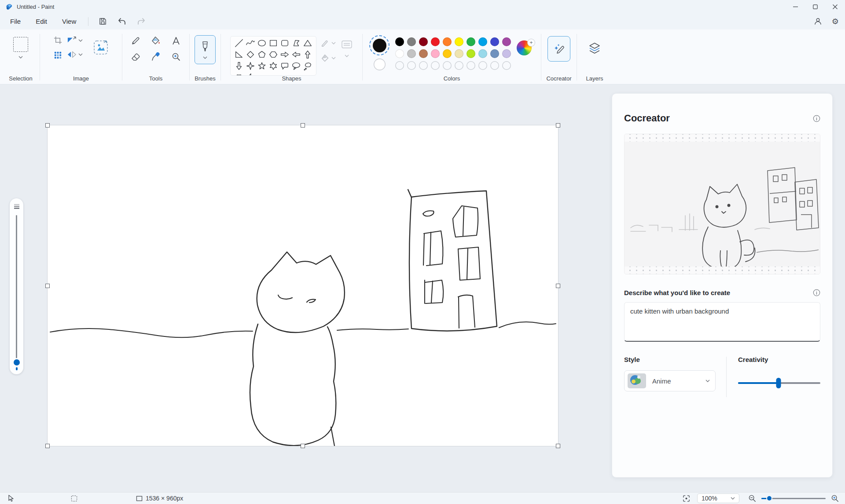  Describe the element at coordinates (328, 58) in the screenshot. I see `shape-fill-button` at that location.